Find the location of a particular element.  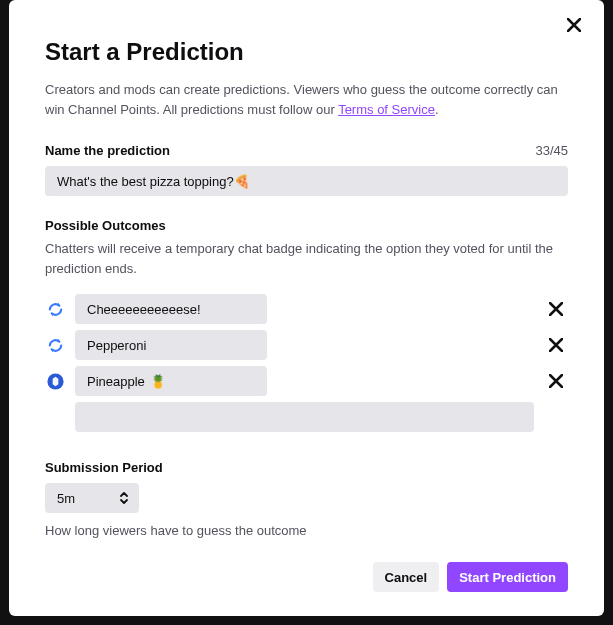

outcome-row-empty is located at coordinates (304, 417).